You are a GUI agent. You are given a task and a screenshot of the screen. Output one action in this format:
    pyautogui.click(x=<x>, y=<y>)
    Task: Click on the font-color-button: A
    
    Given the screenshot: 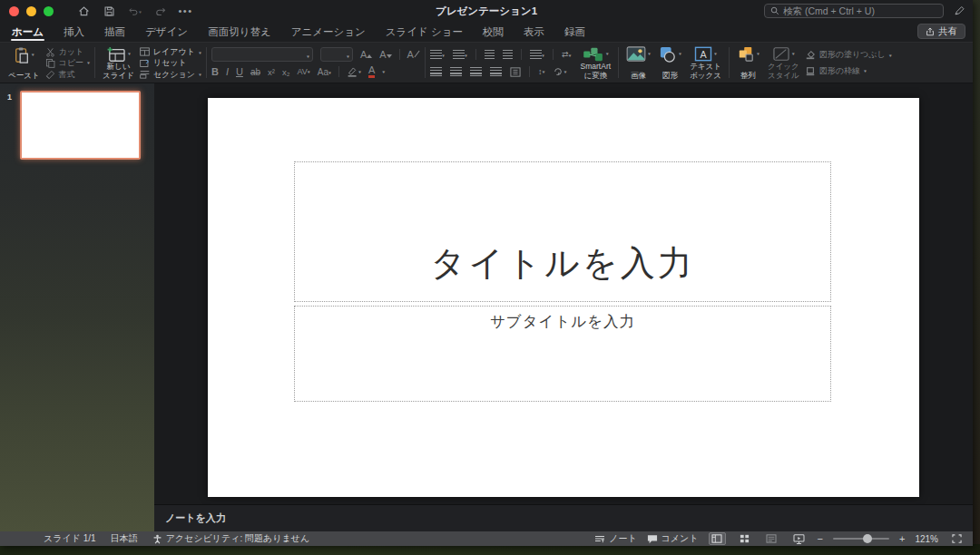 What is the action you would take?
    pyautogui.click(x=372, y=72)
    